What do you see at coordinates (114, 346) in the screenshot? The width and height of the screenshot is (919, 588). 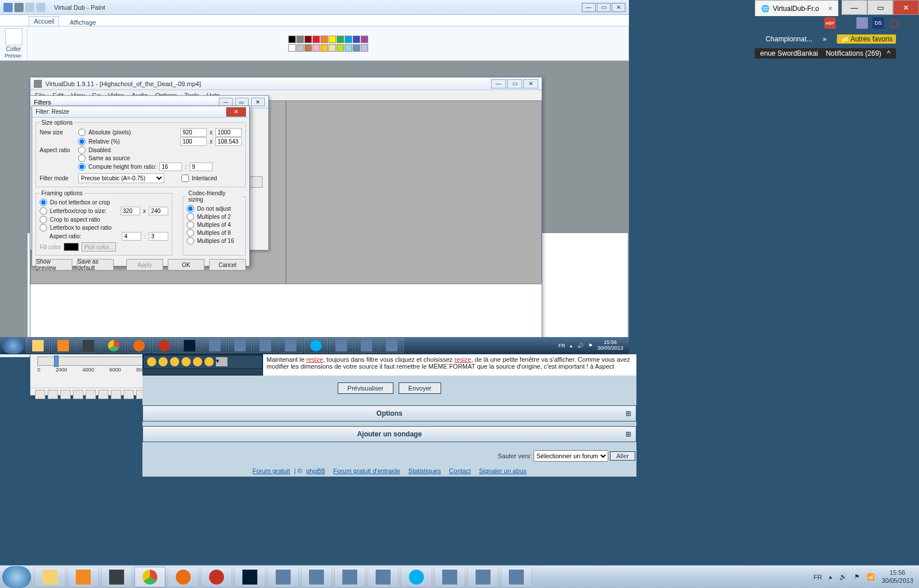 I see `task-chrome` at bounding box center [114, 346].